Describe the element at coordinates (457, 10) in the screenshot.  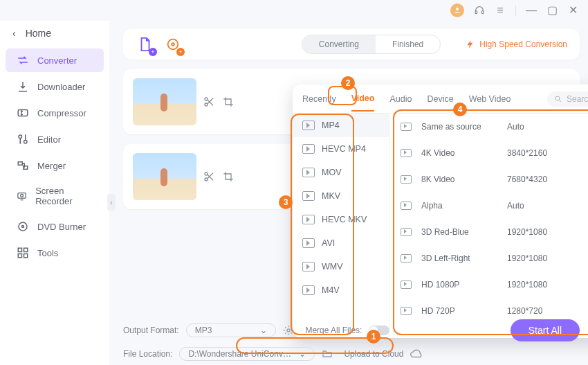
I see `user-avatar` at that location.